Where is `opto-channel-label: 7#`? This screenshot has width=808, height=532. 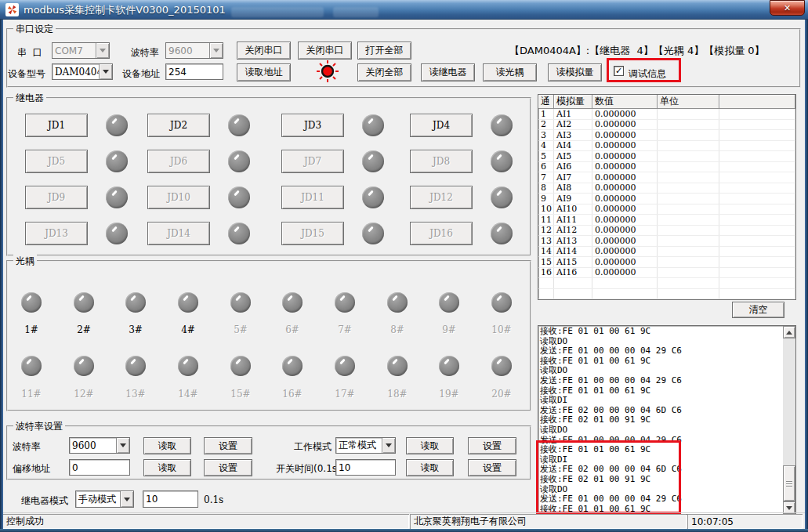
opto-channel-label: 7# is located at coordinates (345, 330).